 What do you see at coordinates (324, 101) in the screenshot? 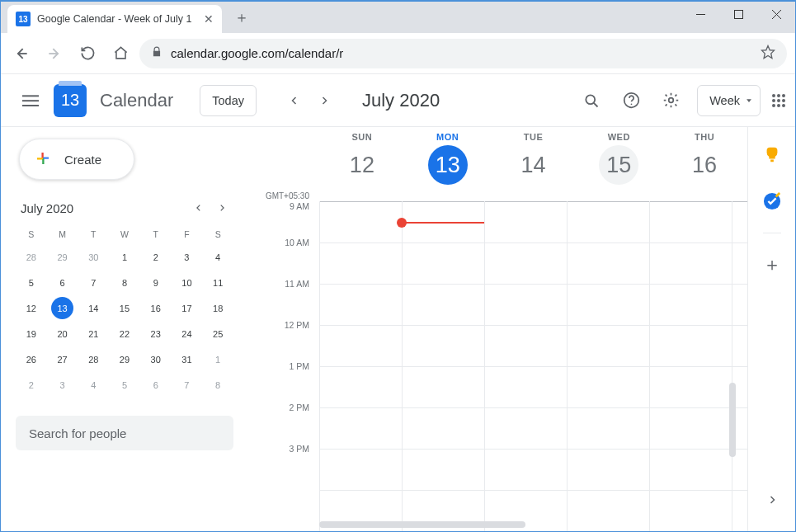
I see `next-period-button` at bounding box center [324, 101].